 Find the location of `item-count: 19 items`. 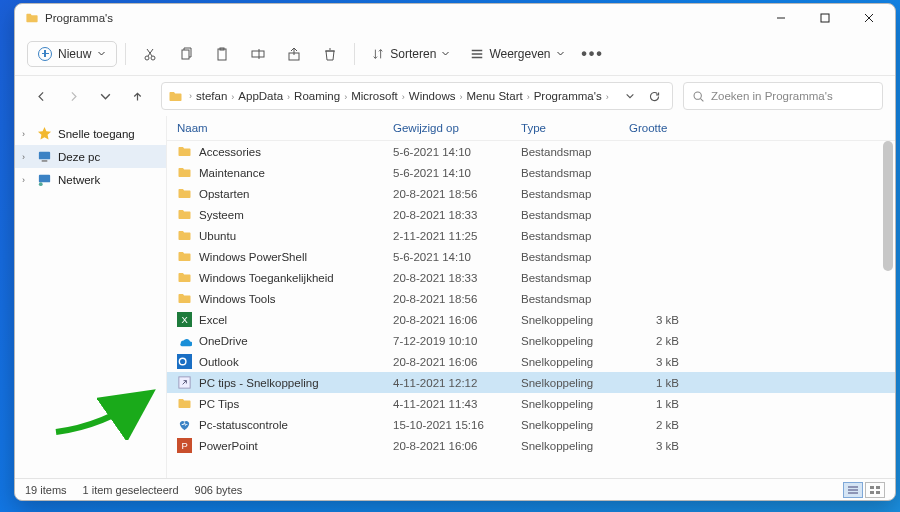

item-count: 19 items is located at coordinates (46, 490).